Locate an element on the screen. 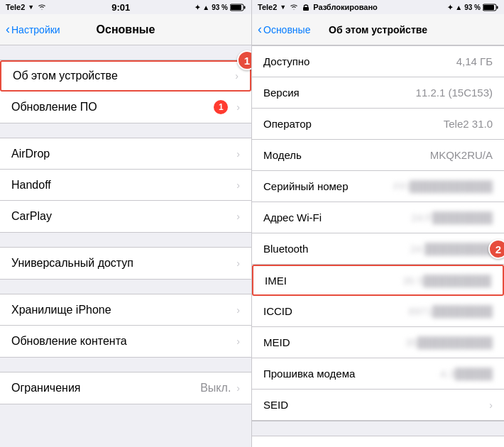 The height and width of the screenshot is (447, 504). wifi-cell: Адрес Wi-Fi 24:F████████ is located at coordinates (378, 218).